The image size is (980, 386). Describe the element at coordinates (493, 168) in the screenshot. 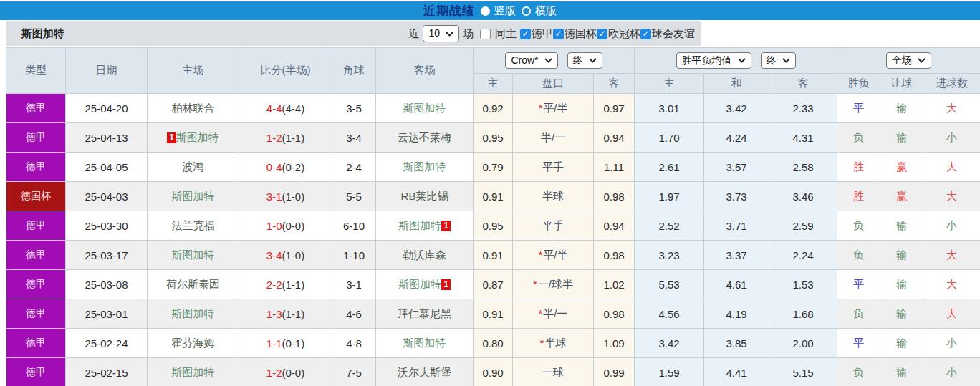

I see `table-row: 德甲25-04-05波鸿0-4(0-2)2-4斯图加特0.79平手1.112.6…` at that location.